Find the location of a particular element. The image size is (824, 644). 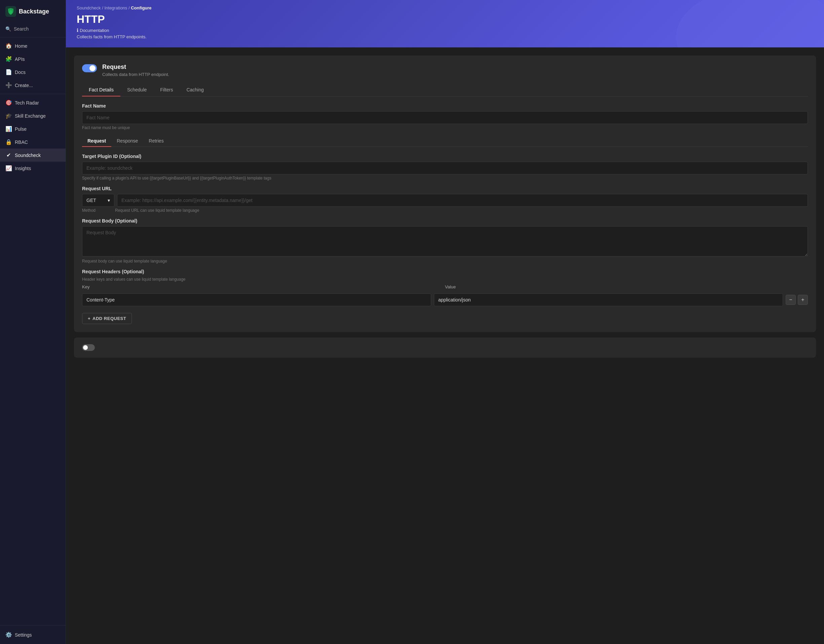

bottom-card-stub is located at coordinates (445, 348).